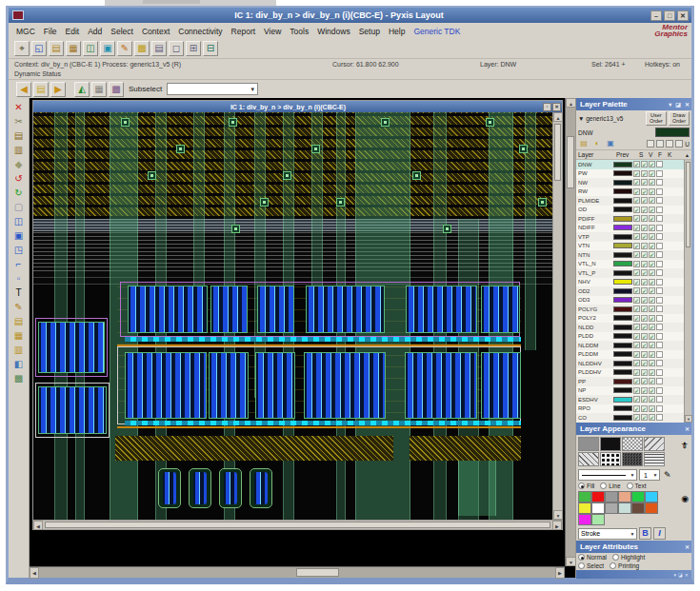  What do you see at coordinates (159, 49) in the screenshot?
I see `report-icon: ▤` at bounding box center [159, 49].